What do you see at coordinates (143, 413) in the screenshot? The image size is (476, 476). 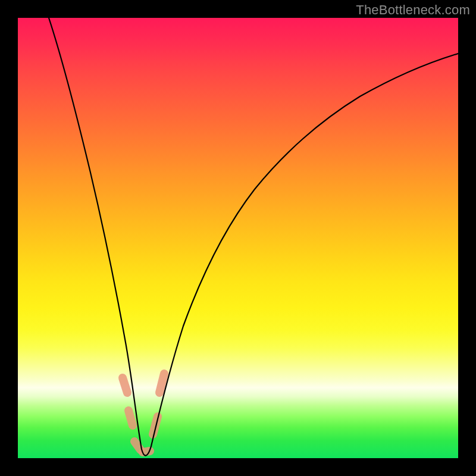 I see `trough-highlight-group` at bounding box center [143, 413].